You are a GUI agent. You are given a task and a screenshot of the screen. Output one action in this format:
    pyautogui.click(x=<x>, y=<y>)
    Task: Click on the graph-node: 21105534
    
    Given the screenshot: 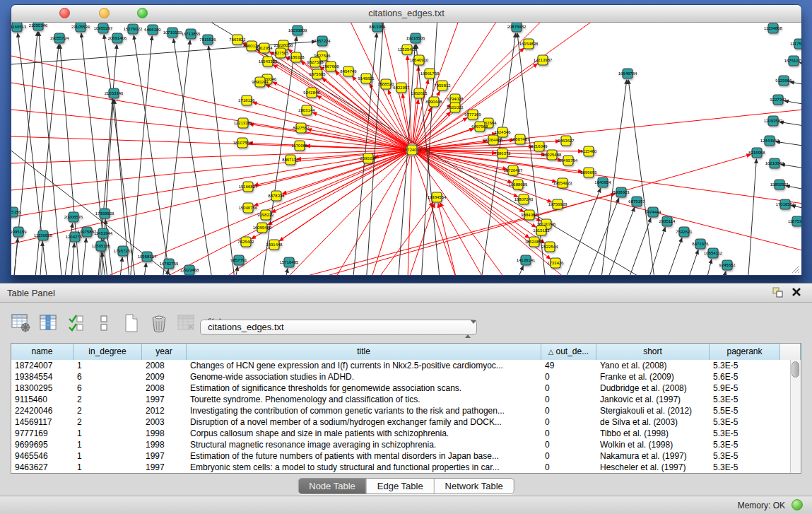 What is the action you would take?
    pyautogui.click(x=81, y=27)
    